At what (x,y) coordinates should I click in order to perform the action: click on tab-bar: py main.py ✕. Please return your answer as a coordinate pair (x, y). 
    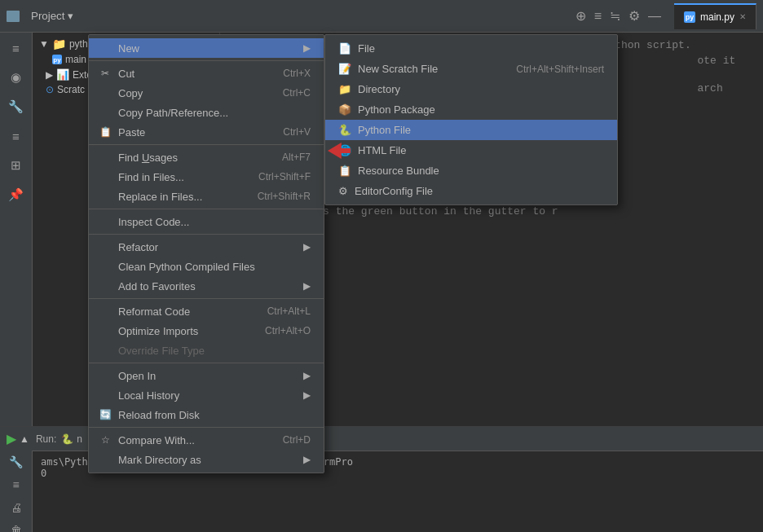
    Looking at the image, I should click on (716, 16).